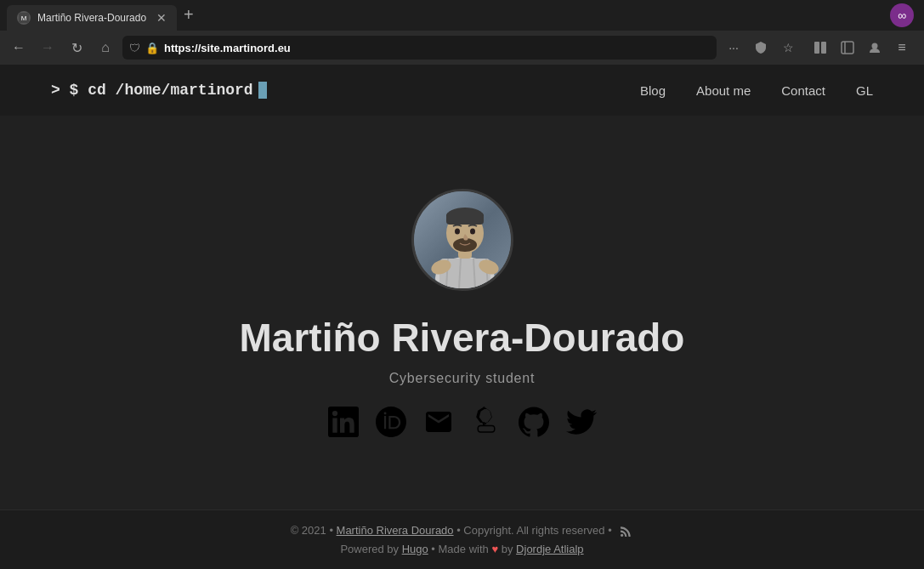 This screenshot has height=569, width=924. What do you see at coordinates (415, 549) in the screenshot?
I see `hugo-link: Hugo` at bounding box center [415, 549].